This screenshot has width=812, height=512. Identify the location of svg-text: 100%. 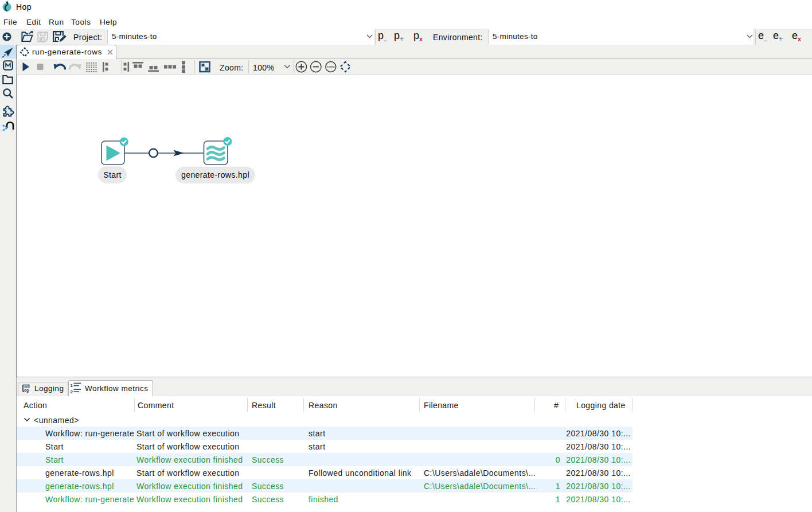
(331, 67).